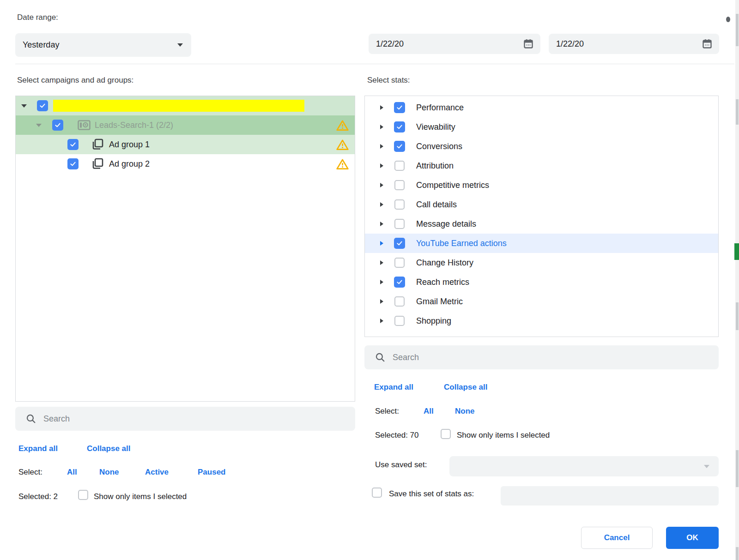 The height and width of the screenshot is (560, 739). Describe the element at coordinates (446, 44) in the screenshot. I see `start-date-value: 1/22/20` at that location.